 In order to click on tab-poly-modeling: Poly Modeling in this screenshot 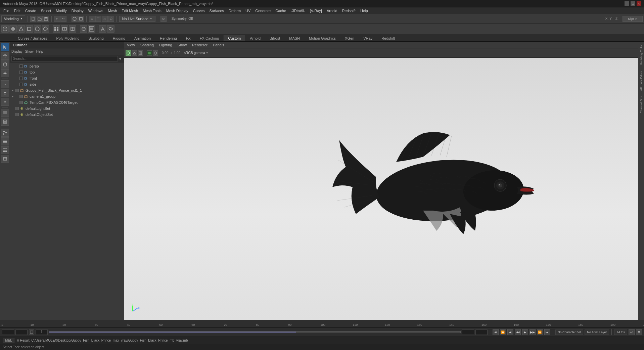, I will do `click(68, 38)`.